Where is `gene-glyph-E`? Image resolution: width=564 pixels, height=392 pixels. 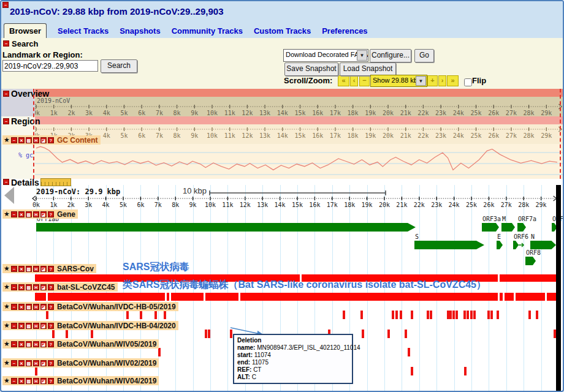
gene-glyph-E is located at coordinates (500, 245).